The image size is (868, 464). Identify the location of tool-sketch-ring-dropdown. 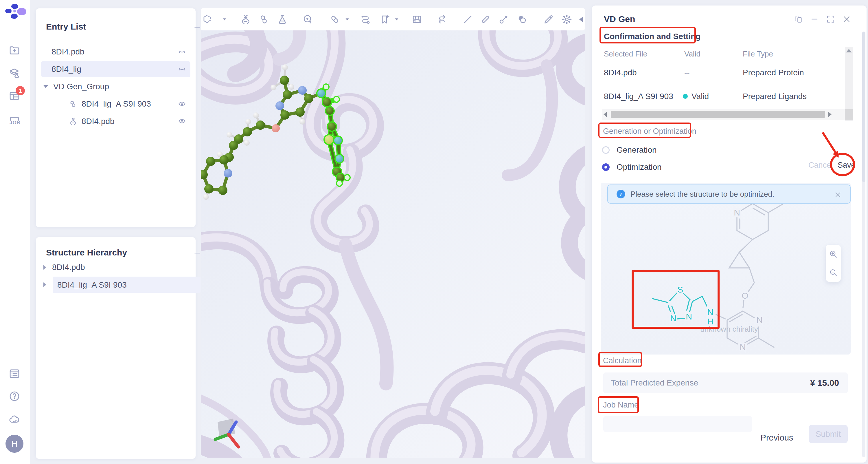
(224, 20).